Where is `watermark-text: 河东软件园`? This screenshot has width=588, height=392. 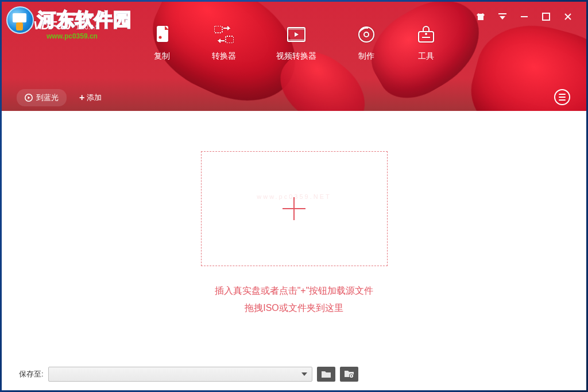 watermark-text: 河东软件园 is located at coordinates (85, 20).